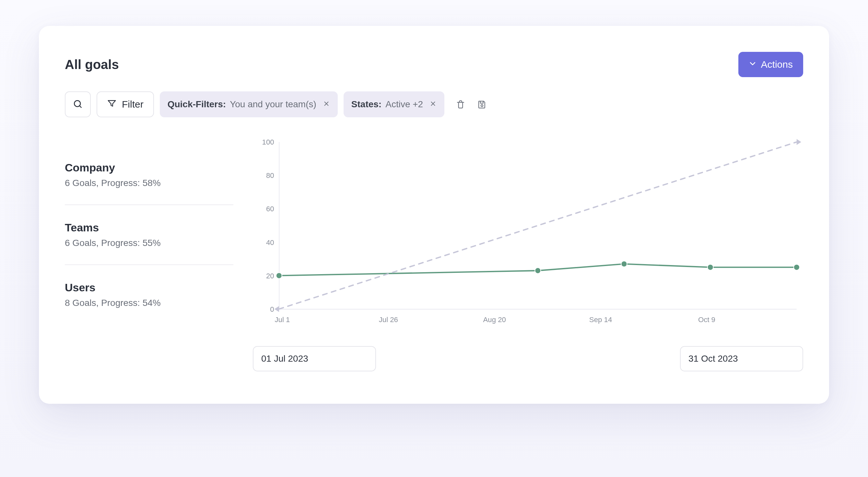 The width and height of the screenshot is (868, 477). Describe the element at coordinates (460, 104) in the screenshot. I see `trash-icon` at that location.